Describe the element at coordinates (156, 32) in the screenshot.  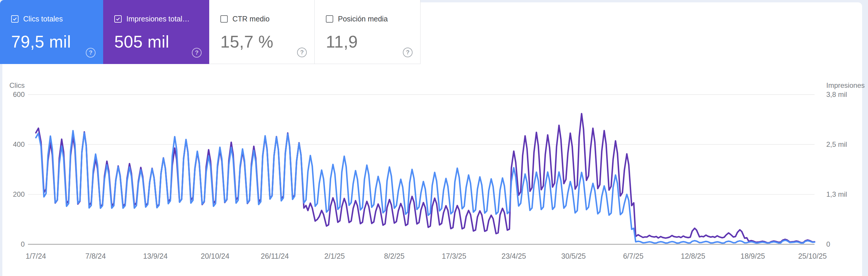
I see `metric-card-impresiones-totales: Impresiones total… 505 mil ?` at that location.